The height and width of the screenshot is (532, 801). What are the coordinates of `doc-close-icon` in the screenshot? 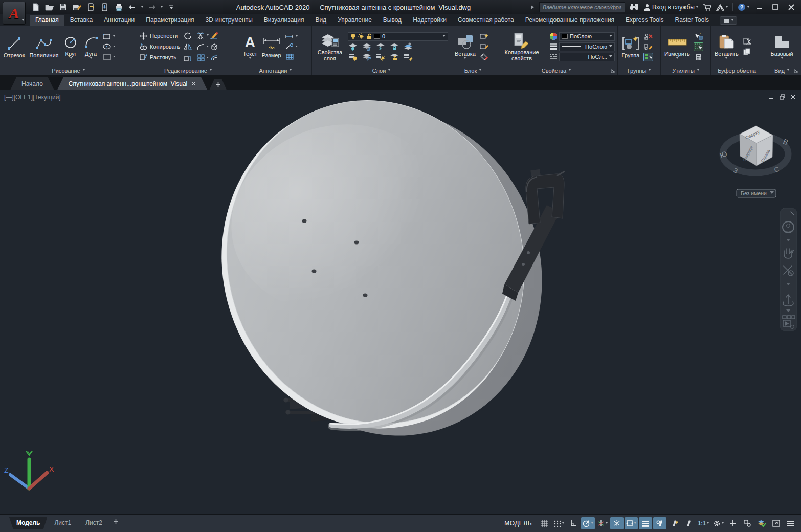 It's located at (793, 97).